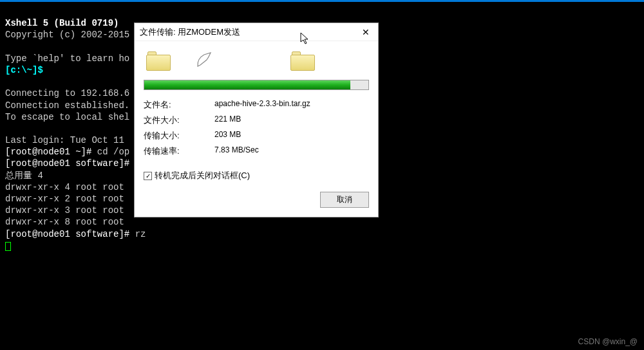  What do you see at coordinates (292, 136) in the screenshot?
I see `value-transferred: 203 MB` at bounding box center [292, 136].